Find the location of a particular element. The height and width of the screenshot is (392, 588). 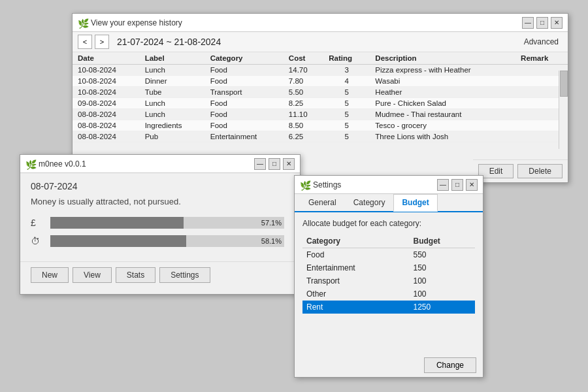

col-rating: Rating is located at coordinates (346, 59).